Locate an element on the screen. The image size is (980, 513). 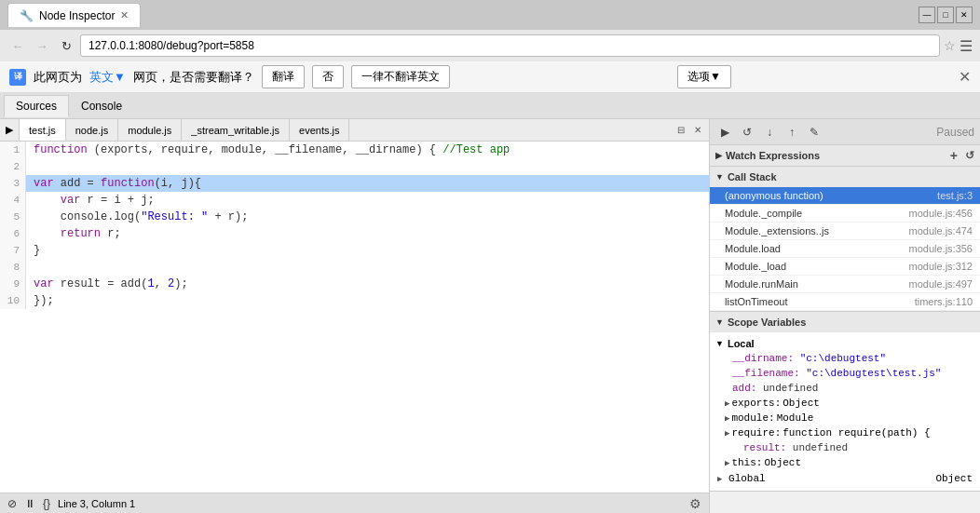
tab-console: Console is located at coordinates (102, 106).